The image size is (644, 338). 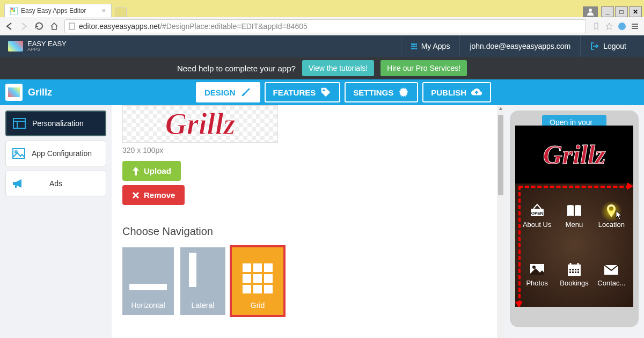 I want to click on nav-option-grid: Grid, so click(x=258, y=281).